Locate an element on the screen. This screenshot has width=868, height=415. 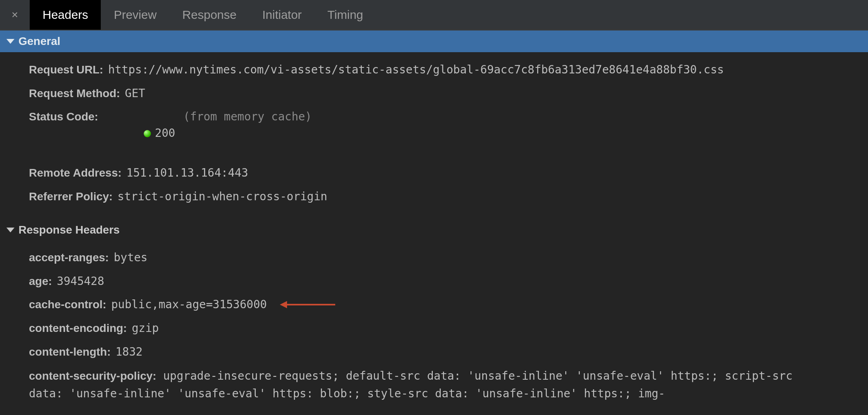
tab-label: Headers is located at coordinates (65, 15).